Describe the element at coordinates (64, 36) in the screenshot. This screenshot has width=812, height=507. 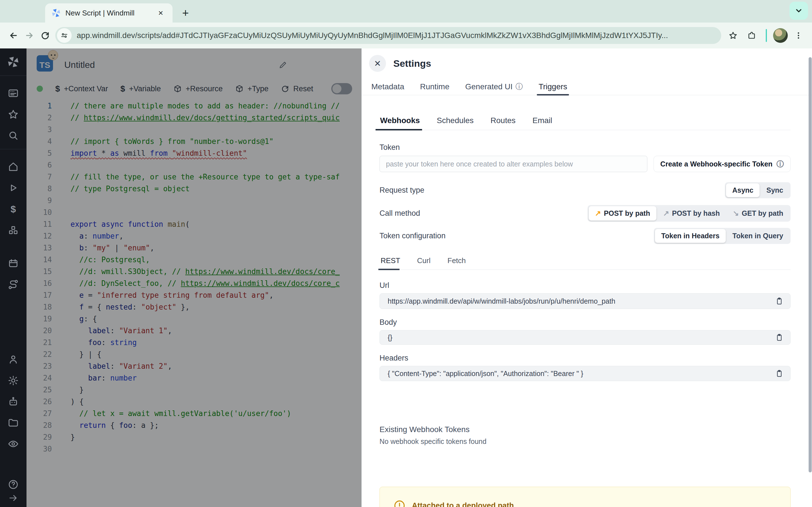
I see `site-settings-icon` at that location.